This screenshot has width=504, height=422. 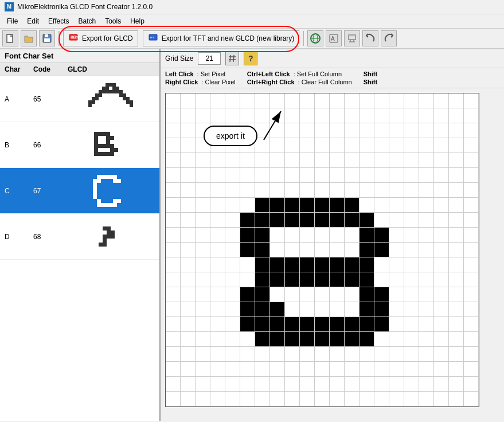 What do you see at coordinates (209, 58) in the screenshot?
I see `grid-size-input` at bounding box center [209, 58].